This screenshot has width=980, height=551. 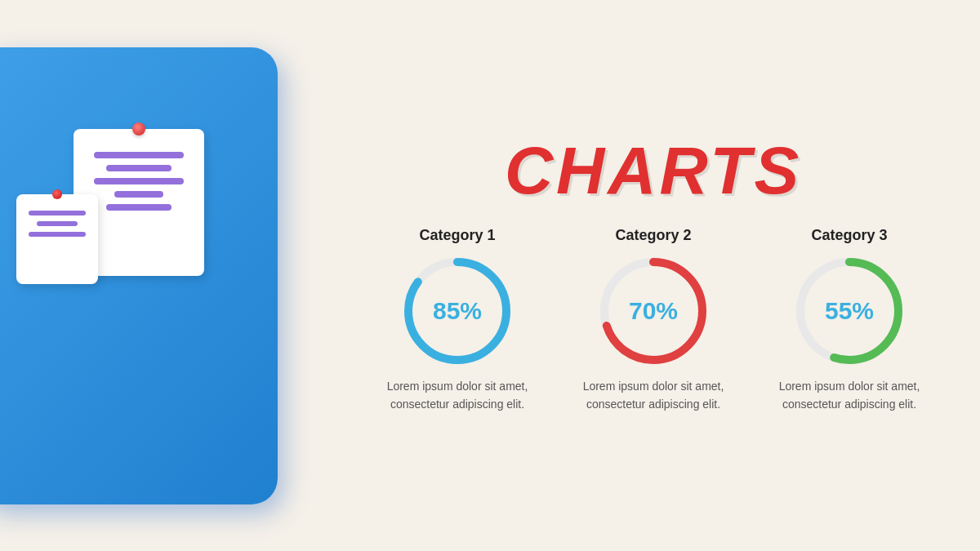 What do you see at coordinates (457, 395) in the screenshot?
I see `description-1: Lorem ipsum dolor sit amet, consectetur …` at bounding box center [457, 395].